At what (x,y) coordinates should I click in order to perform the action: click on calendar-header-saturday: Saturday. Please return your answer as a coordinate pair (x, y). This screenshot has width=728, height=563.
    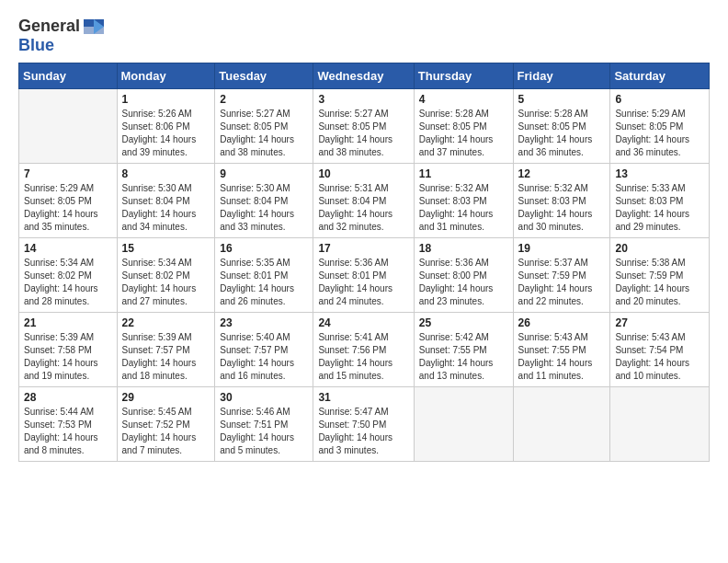
    Looking at the image, I should click on (660, 76).